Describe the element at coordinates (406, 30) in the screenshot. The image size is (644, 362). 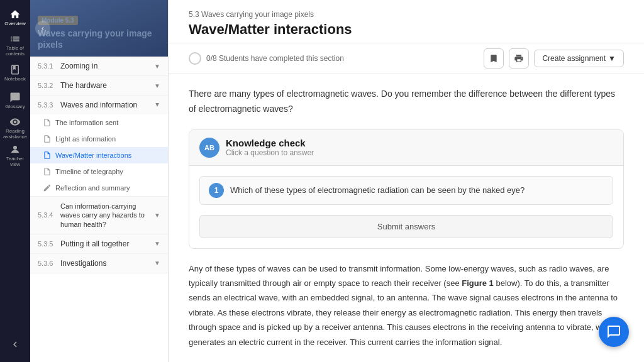
I see `content-title: Wave/Matter interactions` at that location.